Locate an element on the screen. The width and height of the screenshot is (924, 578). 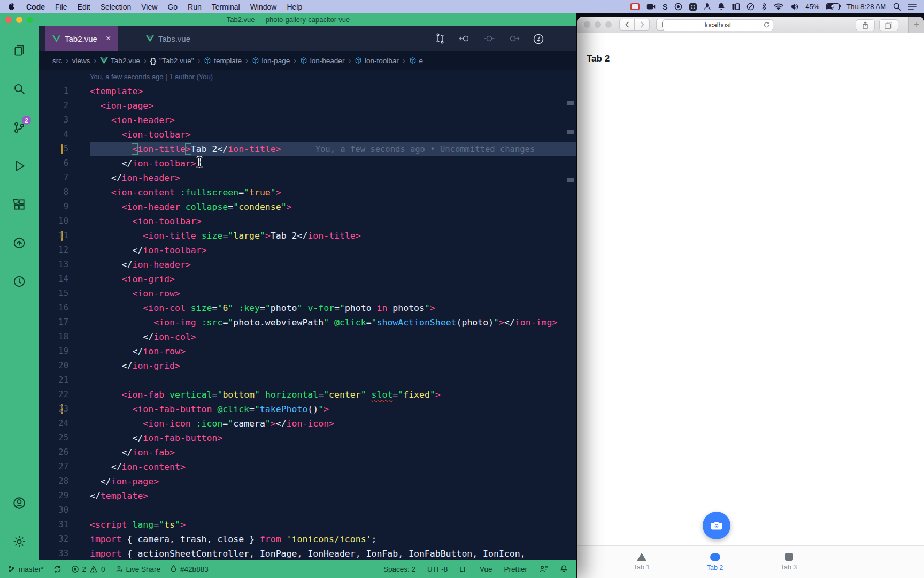
explorer-icon is located at coordinates (19, 50).